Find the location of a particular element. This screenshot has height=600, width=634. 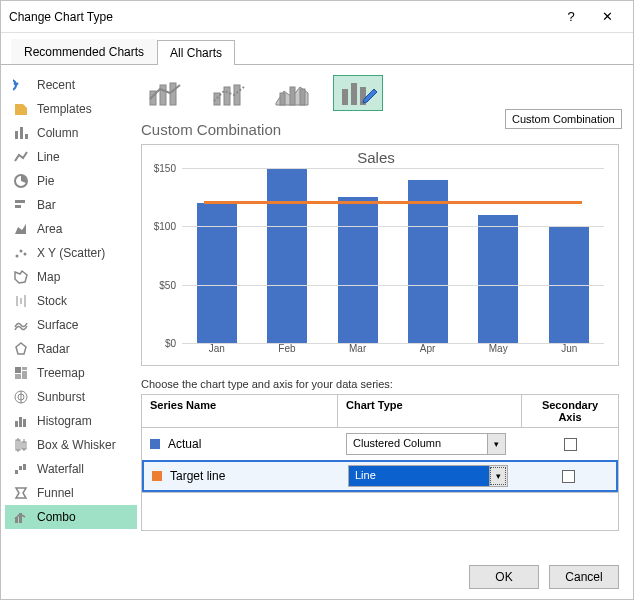

swatch-actual is located at coordinates (155, 444).